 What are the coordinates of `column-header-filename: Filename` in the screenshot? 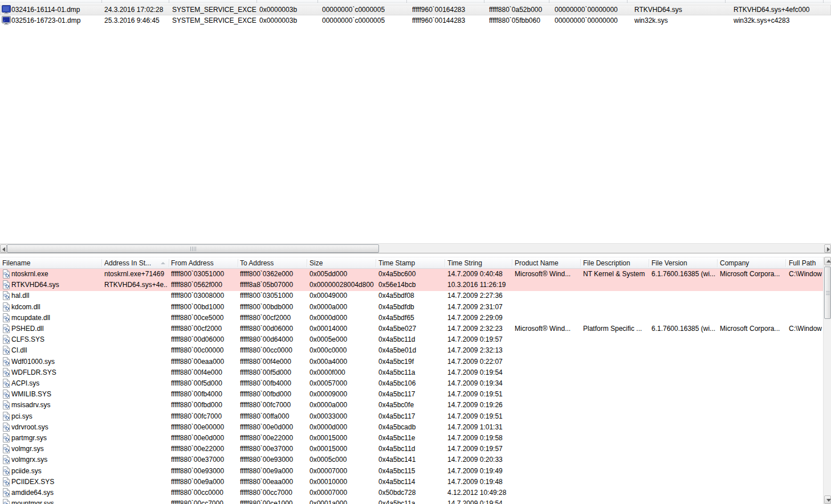 It's located at (50, 263).